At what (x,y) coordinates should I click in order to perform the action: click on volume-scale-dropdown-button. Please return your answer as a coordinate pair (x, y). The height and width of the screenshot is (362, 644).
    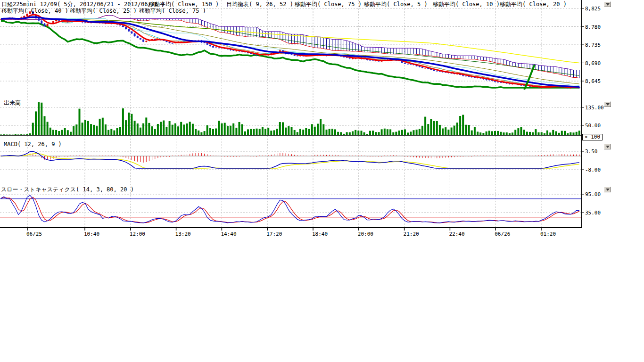
    Looking at the image, I should click on (607, 104).